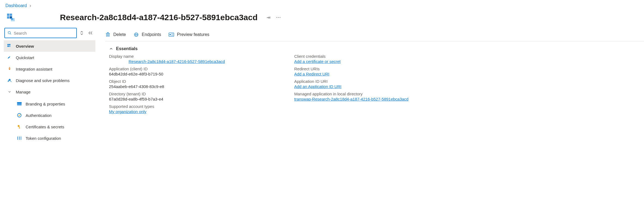  Describe the element at coordinates (278, 17) in the screenshot. I see `more-icon` at that location.